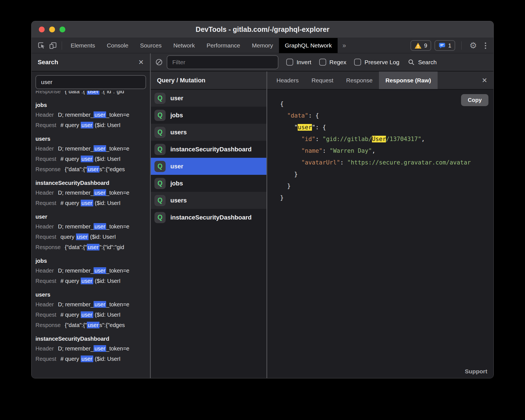  Describe the element at coordinates (344, 46) in the screenshot. I see `more-tabs-chevron: »` at that location.